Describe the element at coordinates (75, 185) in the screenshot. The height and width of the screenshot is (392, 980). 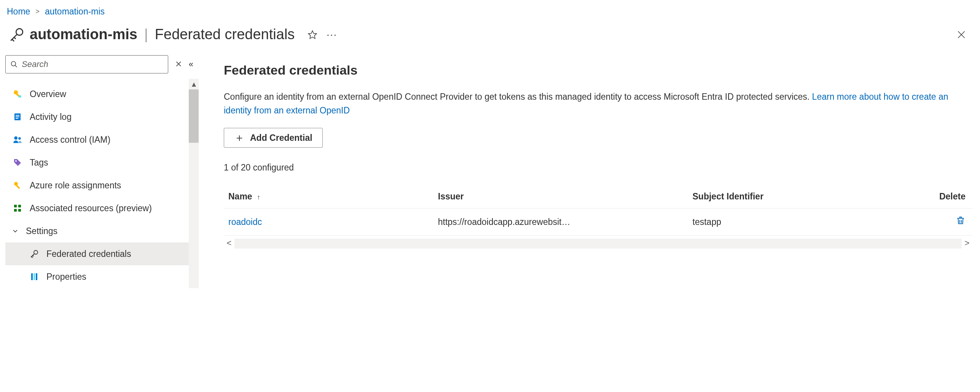
I see `nav-label: Azure role assignments` at that location.